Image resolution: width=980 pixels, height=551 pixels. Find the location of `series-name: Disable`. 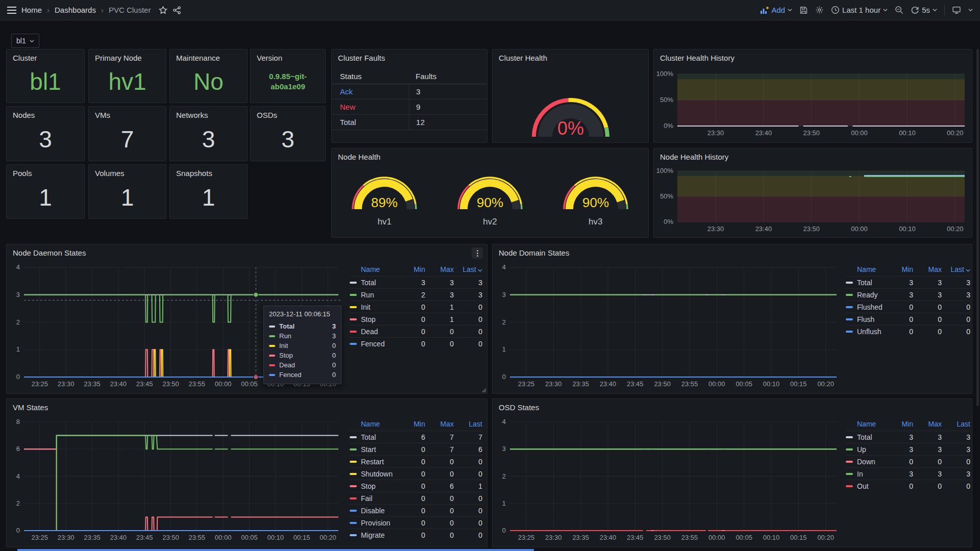

series-name: Disable is located at coordinates (379, 511).